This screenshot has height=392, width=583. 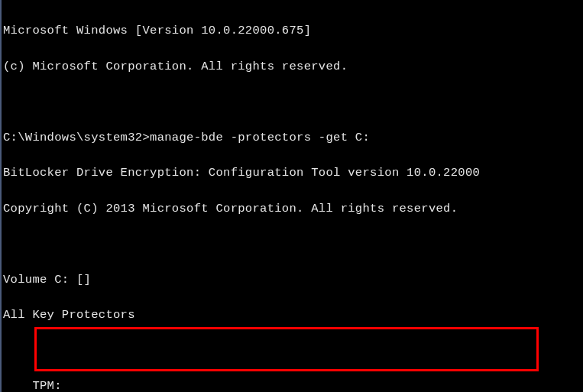 I want to click on tool-copyright-line: Copyright (C) 2013 Microsoft Corporation…, so click(x=293, y=209).